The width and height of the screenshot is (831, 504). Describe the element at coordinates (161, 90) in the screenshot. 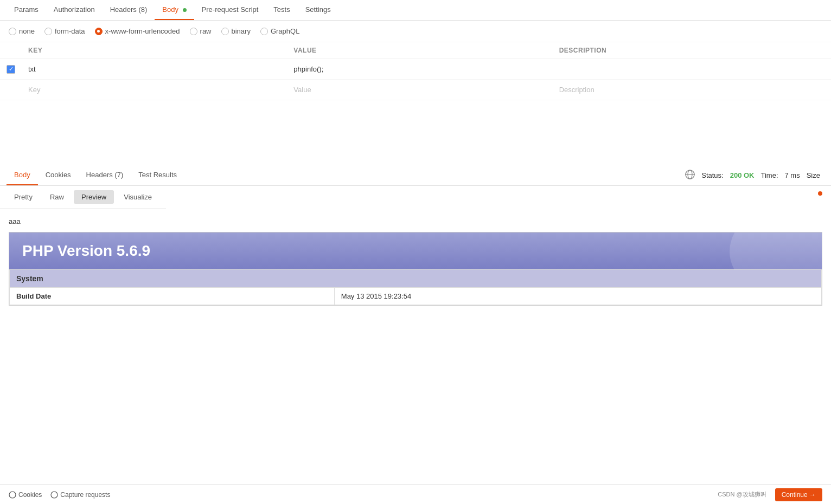

I see `kv-placeholder-key: Key` at that location.